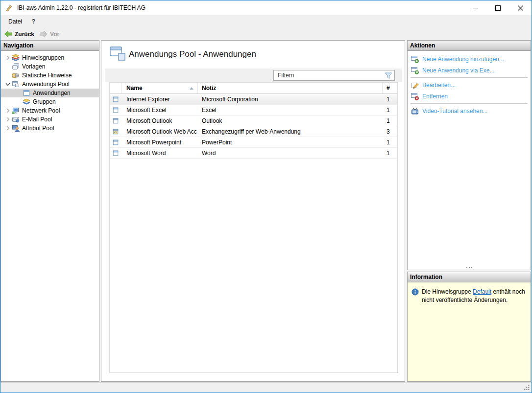 The height and width of the screenshot is (393, 532). Describe the element at coordinates (50, 84) in the screenshot. I see `nav-item-anwendungs-pool: Anwendungs Pool` at that location.